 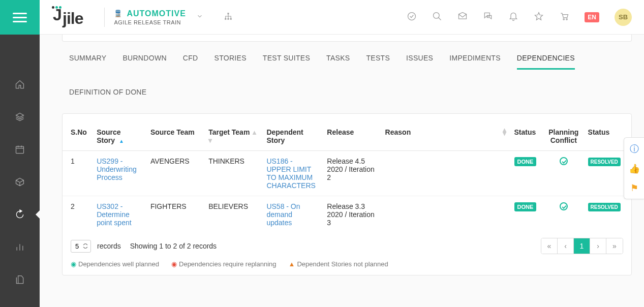 I want to click on legend-replanning: ◉Dependencies require replanning, so click(x=224, y=264).